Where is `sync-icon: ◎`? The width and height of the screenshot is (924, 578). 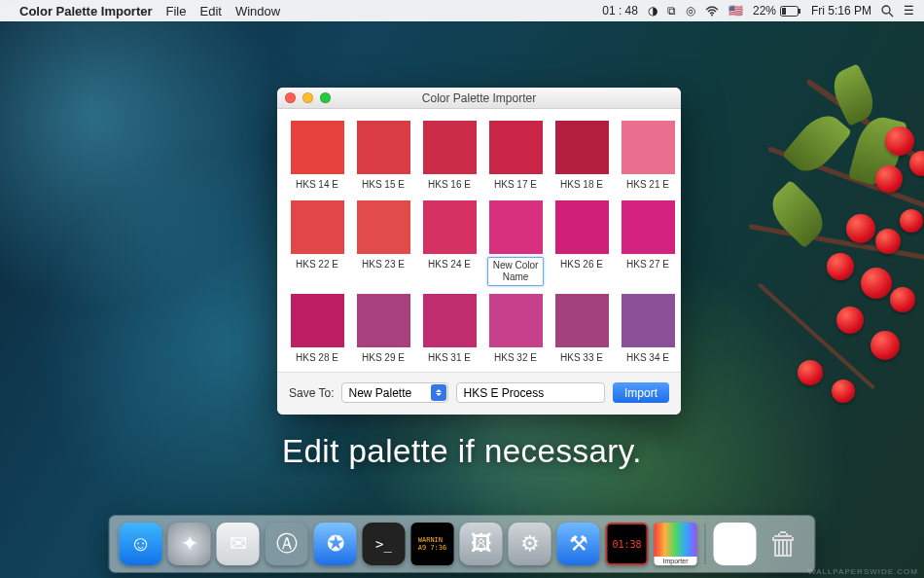
sync-icon: ◎ is located at coordinates (691, 11).